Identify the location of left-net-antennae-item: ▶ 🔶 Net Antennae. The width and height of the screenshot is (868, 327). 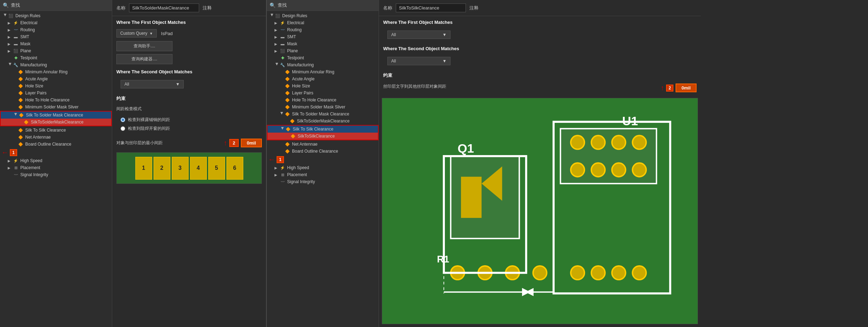
(56, 137).